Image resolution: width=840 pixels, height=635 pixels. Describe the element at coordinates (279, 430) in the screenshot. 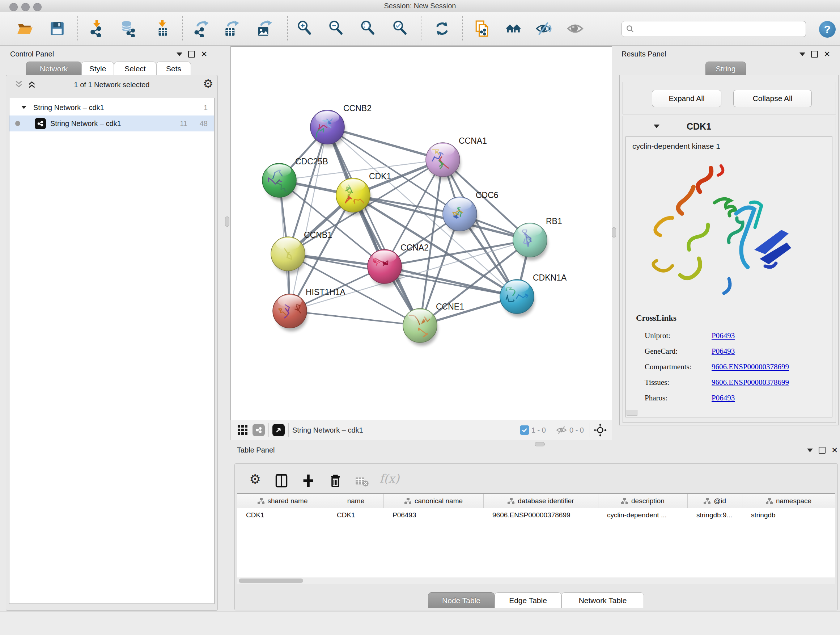

I see `detach-view-icon` at that location.